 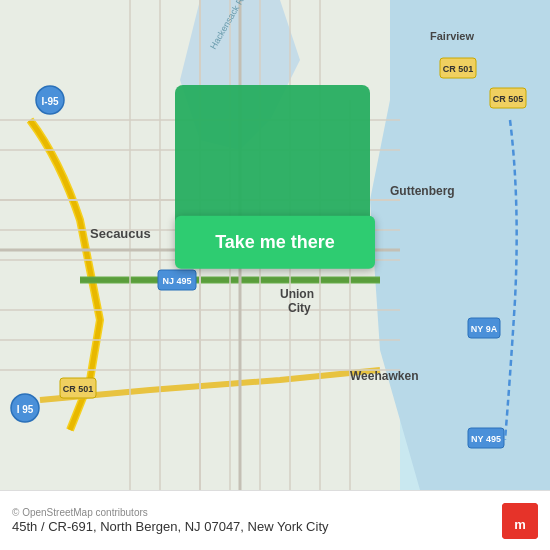 I want to click on svg-text: Guttenberg, so click(x=422, y=191).